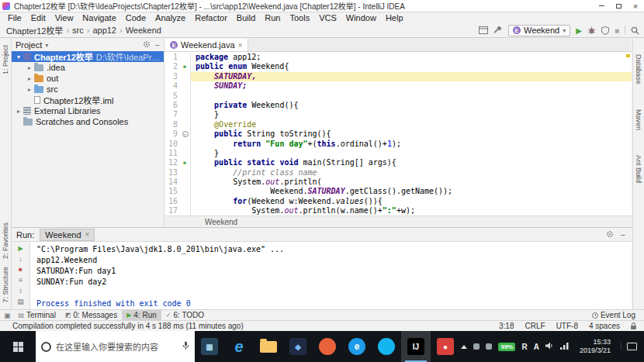  Describe the element at coordinates (445, 346) in the screenshot. I see `taskbar-app-dictionary-app: ●` at that location.